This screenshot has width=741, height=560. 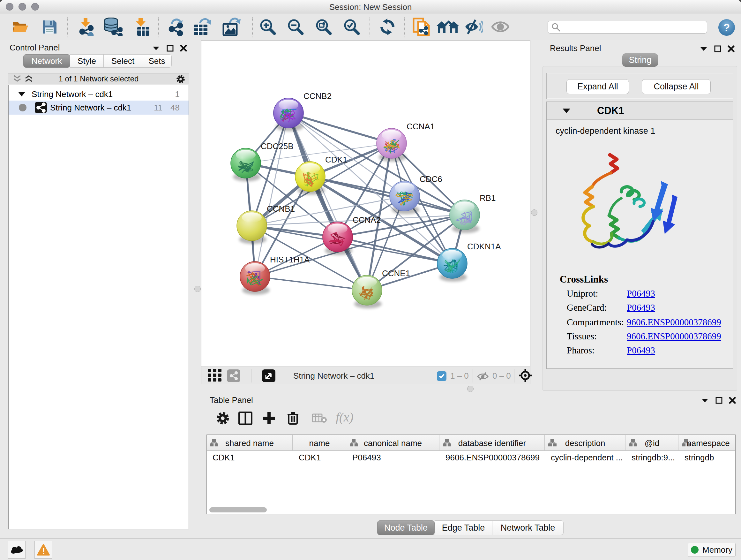 I want to click on table-cell: 9606.ENSP00000378699, so click(x=492, y=457).